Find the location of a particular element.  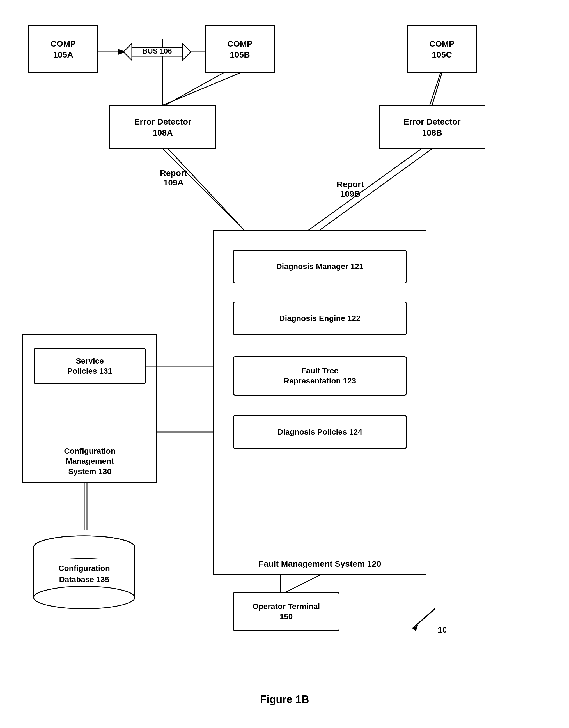

database-cylinder-svg: Configuration Database 135 is located at coordinates (84, 569).